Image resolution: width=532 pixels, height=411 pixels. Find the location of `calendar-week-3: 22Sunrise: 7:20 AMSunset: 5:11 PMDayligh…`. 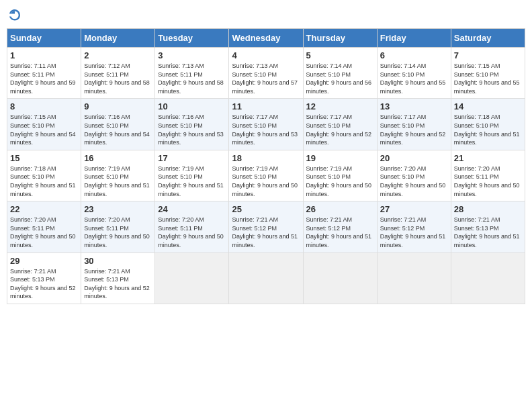

calendar-week-3: 22Sunrise: 7:20 AMSunset: 5:11 PMDayligh… is located at coordinates (266, 227).